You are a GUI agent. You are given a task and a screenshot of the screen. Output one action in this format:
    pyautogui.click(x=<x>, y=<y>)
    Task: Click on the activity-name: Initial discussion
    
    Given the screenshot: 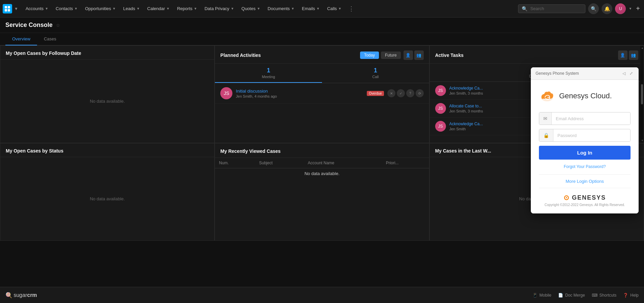 What is the action you would take?
    pyautogui.click(x=300, y=91)
    